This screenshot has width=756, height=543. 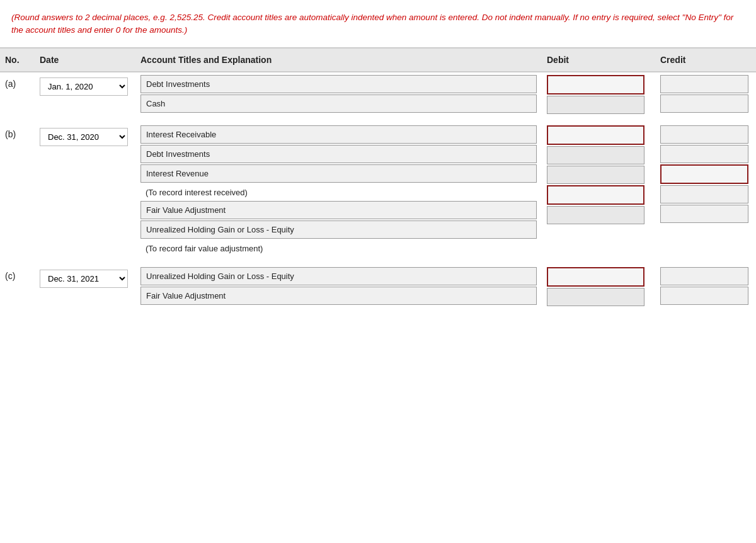 I want to click on instruction-text: (Round answers to 2 decimal places, e.g.…, so click(x=378, y=29).